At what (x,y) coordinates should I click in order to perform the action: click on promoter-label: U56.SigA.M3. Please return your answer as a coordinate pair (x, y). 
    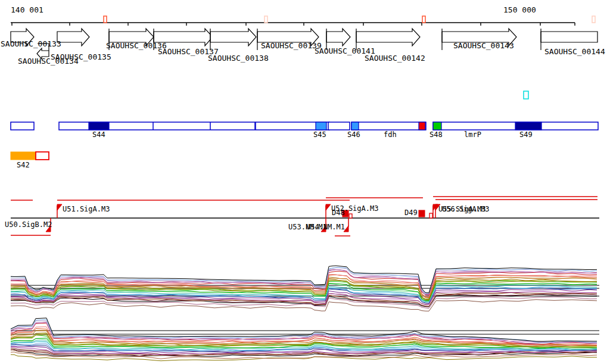
    Looking at the image, I should click on (466, 209).